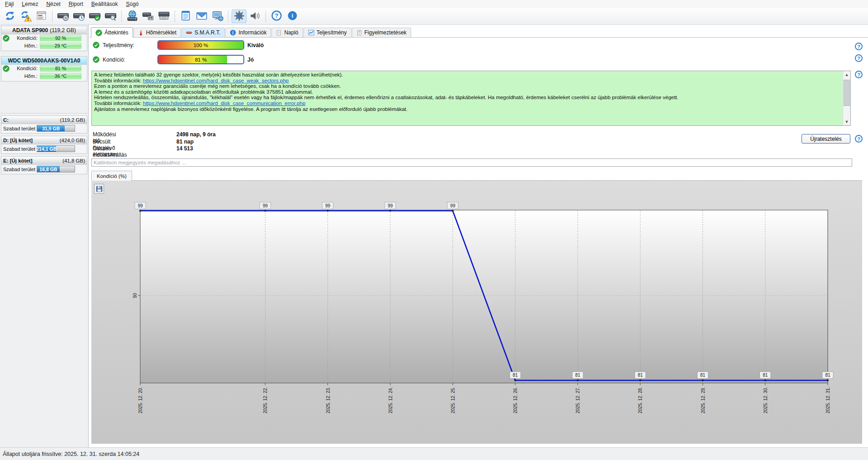 Image resolution: width=868 pixels, height=460 pixels. What do you see at coordinates (287, 33) in the screenshot?
I see `tab-napl-: Napló` at bounding box center [287, 33].